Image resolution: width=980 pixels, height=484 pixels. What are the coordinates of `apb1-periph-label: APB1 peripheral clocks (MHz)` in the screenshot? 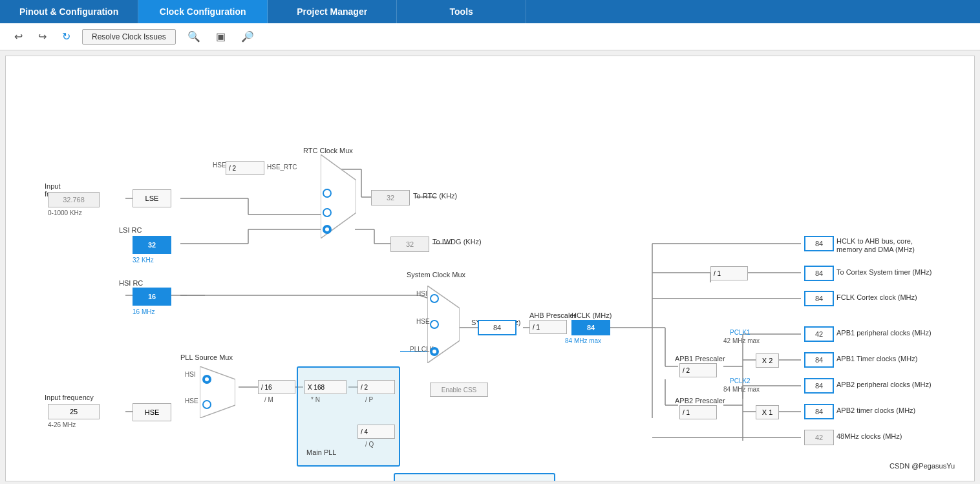 It's located at (884, 333).